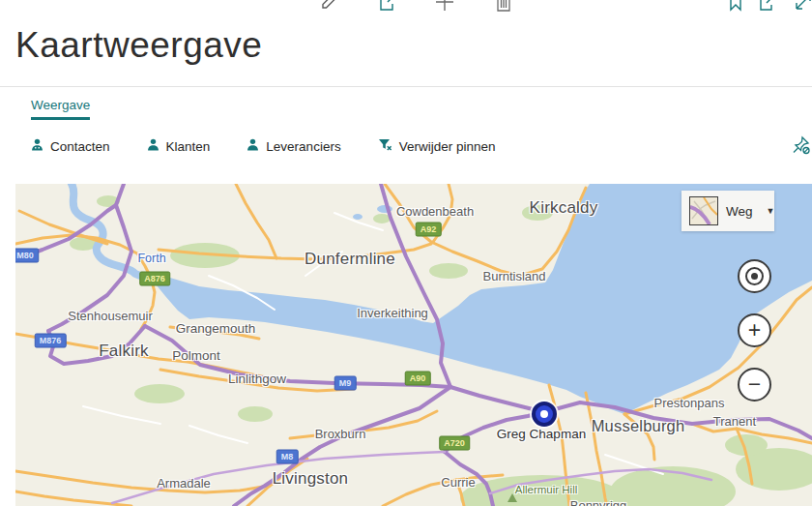 This screenshot has height=506, width=812. What do you see at coordinates (37, 146) in the screenshot?
I see `contacts-icon` at bounding box center [37, 146].